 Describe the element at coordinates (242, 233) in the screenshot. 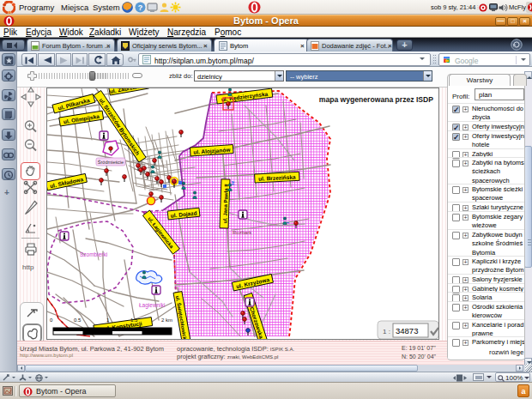

I see `svg-text: Rozbark` at that location.